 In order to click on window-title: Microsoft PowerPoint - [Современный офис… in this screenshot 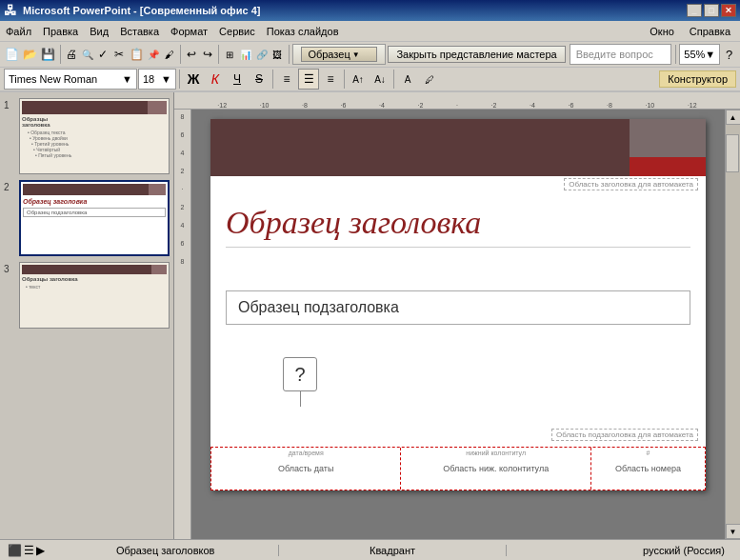, I will do `click(354, 10)`.